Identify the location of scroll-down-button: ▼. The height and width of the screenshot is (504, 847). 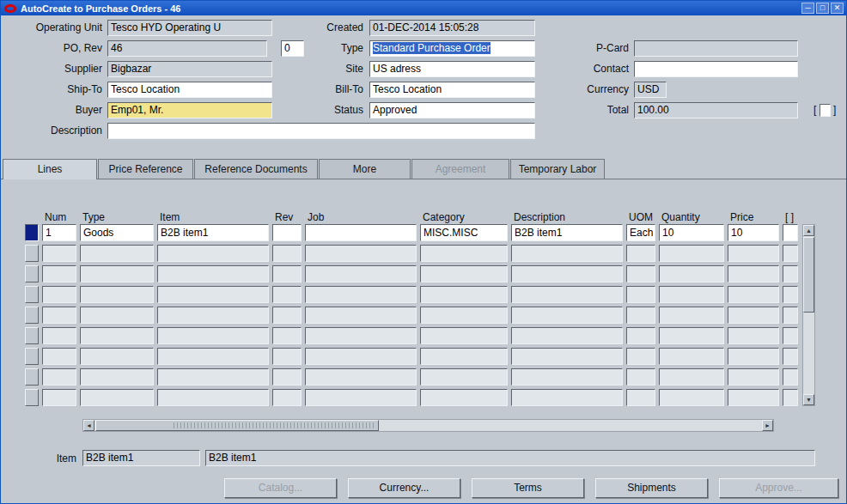
(809, 400).